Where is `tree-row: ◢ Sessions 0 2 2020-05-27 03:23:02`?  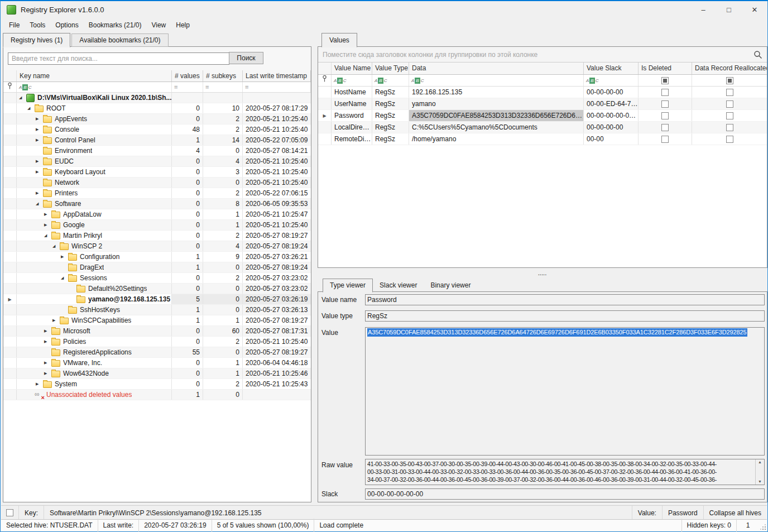
tree-row: ◢ Sessions 0 2 2020-05-27 03:23:02 is located at coordinates (157, 278).